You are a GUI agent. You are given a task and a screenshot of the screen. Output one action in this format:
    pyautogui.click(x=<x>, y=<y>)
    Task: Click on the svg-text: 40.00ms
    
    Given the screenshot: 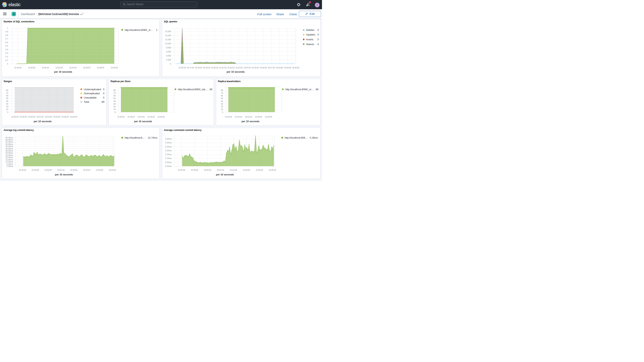 What is the action you would take?
    pyautogui.click(x=9, y=149)
    